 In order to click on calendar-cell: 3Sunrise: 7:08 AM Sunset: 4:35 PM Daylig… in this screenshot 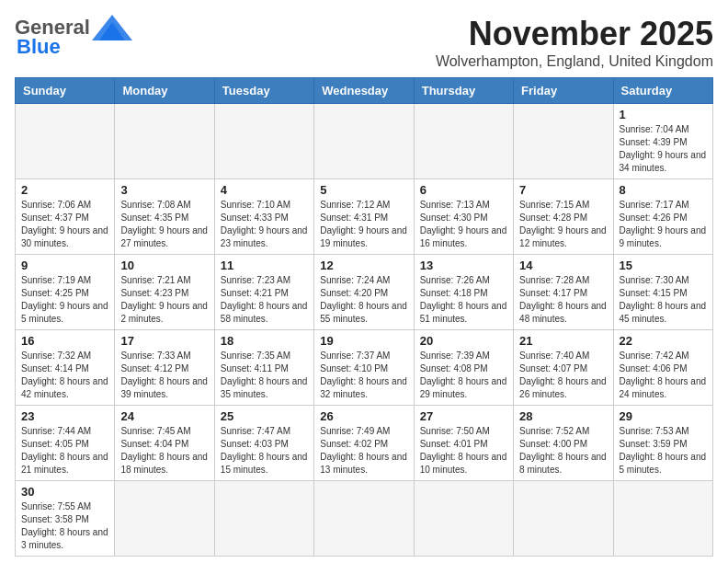, I will do `click(165, 217)`.